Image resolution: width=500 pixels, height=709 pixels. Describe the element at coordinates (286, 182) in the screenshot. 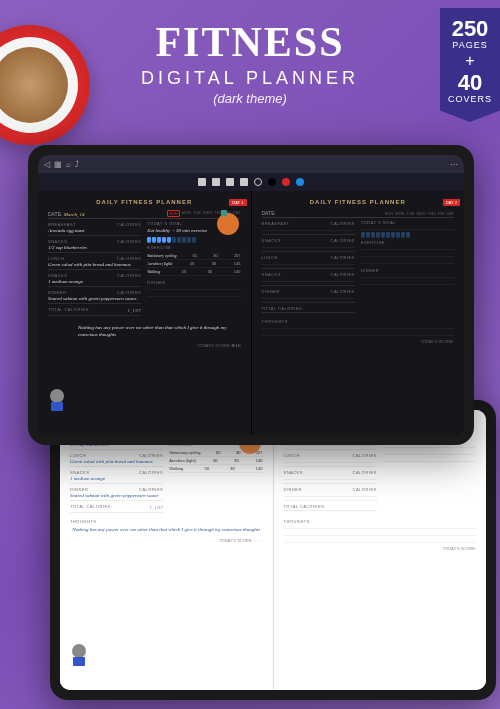

I see `color-red` at that location.